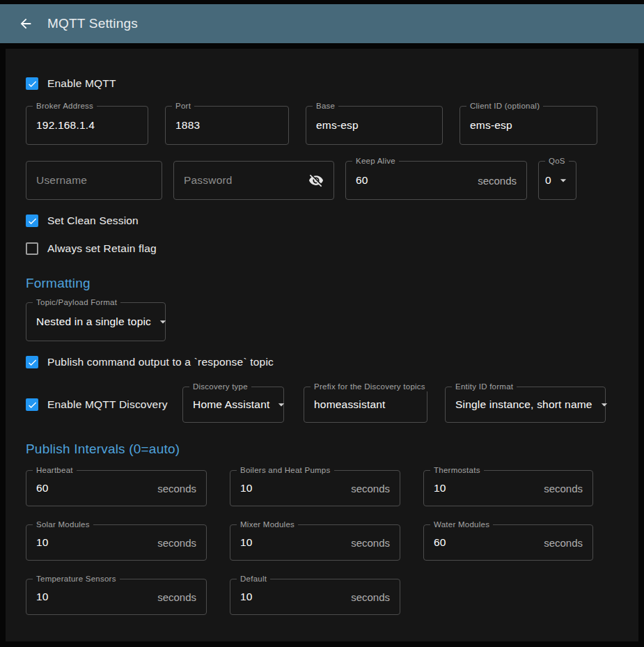 The width and height of the screenshot is (644, 647). I want to click on topic-format-select: Topic/Payload Format Nested in a single …, so click(96, 322).